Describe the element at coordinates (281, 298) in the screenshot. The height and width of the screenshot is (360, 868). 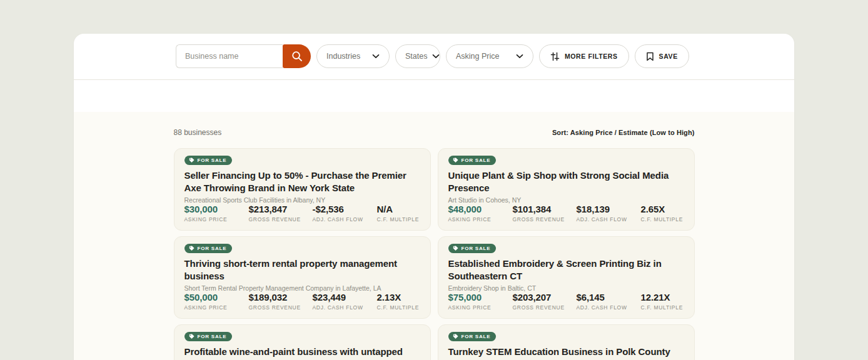
I see `metric-value: $189,032` at that location.